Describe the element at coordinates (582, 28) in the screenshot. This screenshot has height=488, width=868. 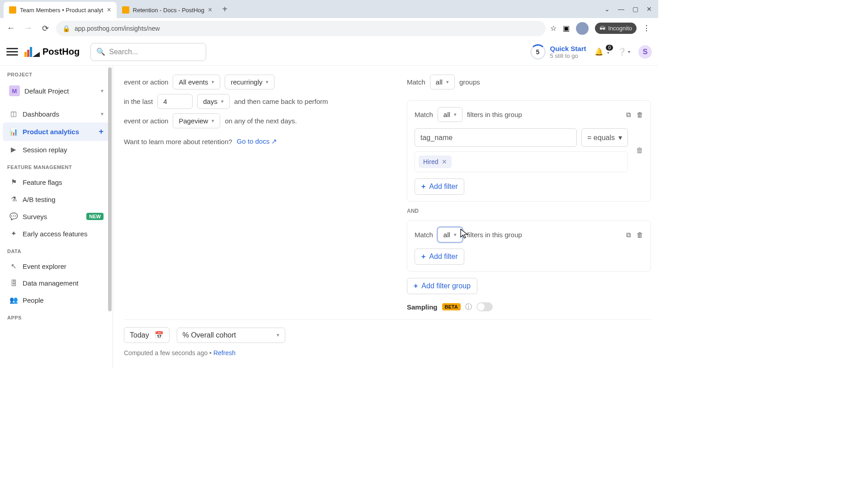
I see `profile-avatar-icon` at that location.